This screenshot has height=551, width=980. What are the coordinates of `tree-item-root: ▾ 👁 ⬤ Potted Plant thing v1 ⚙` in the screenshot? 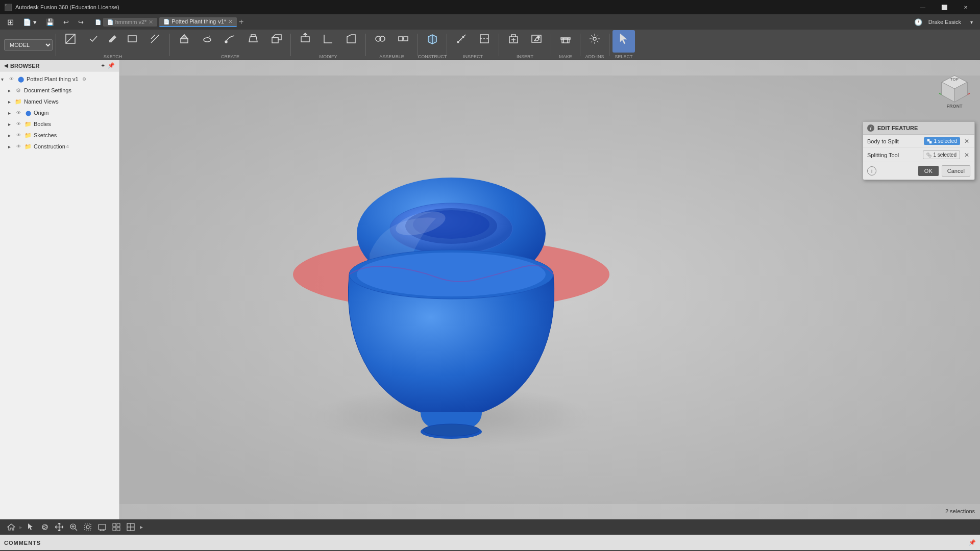 It's located at (59, 79).